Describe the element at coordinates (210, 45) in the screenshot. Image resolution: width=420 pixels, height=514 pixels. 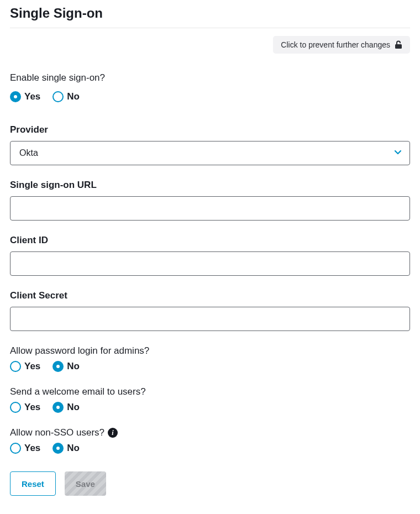
I see `top-actions-bar: Click to prevent further changes` at that location.